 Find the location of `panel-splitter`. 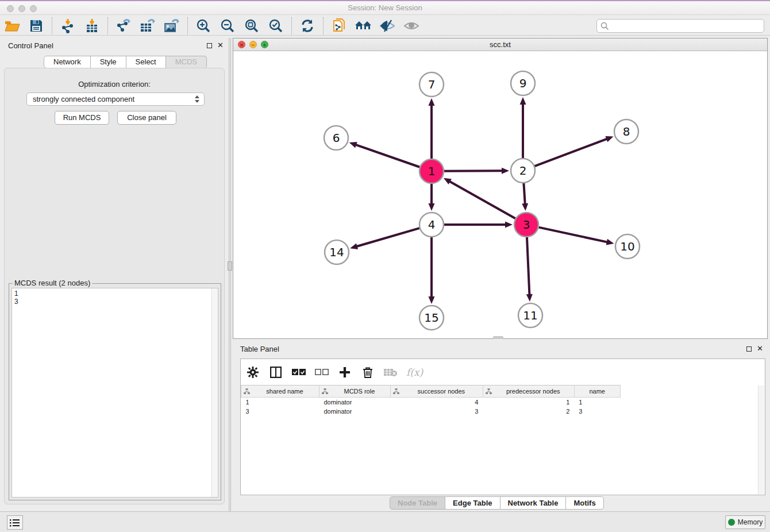

panel-splitter is located at coordinates (230, 275).